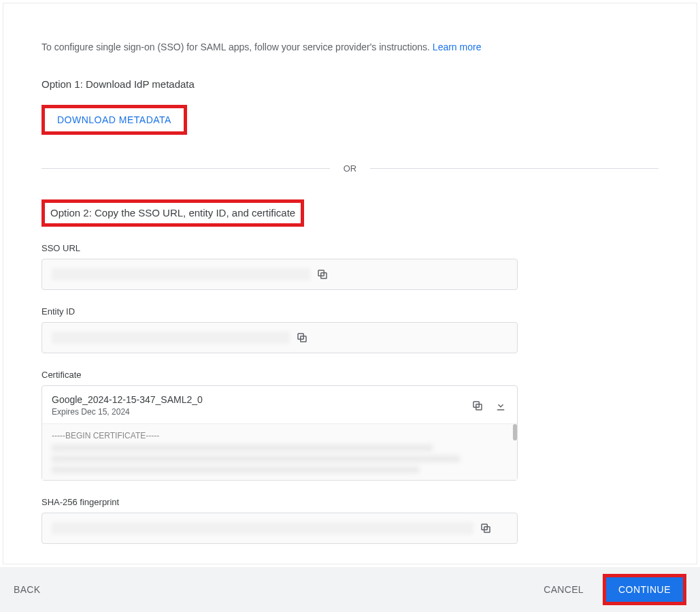 This screenshot has height=612, width=700. Describe the element at coordinates (114, 120) in the screenshot. I see `download-metadata-button: DOWNLOAD METADATA` at that location.